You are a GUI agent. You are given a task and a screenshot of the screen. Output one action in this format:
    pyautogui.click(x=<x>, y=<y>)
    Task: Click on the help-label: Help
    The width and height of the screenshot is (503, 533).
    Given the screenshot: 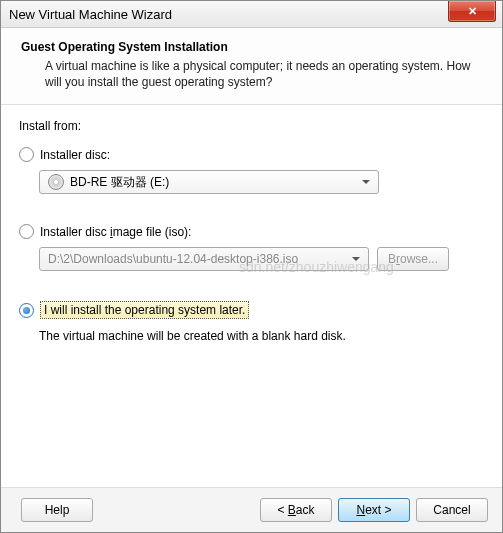 What is the action you would take?
    pyautogui.click(x=58, y=510)
    